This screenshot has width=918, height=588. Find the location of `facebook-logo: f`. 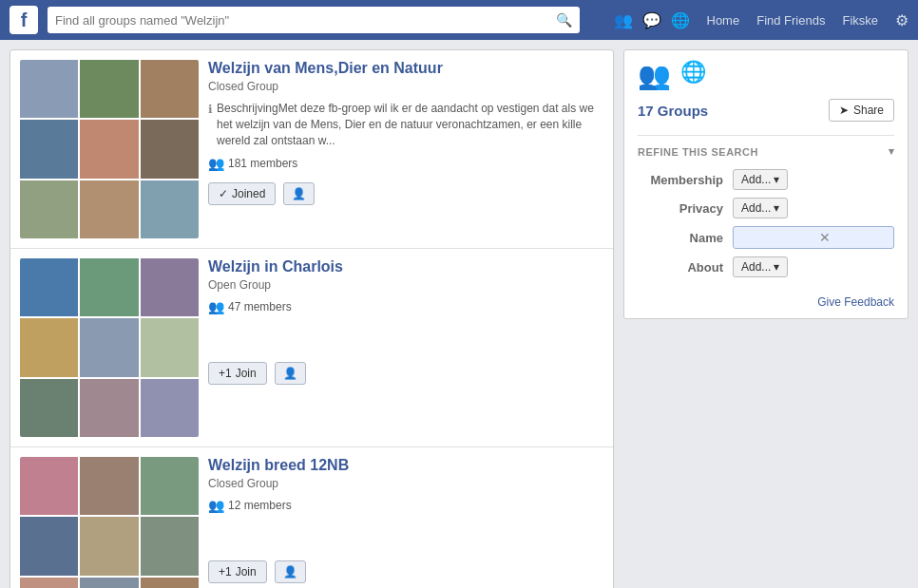

facebook-logo: f is located at coordinates (24, 20).